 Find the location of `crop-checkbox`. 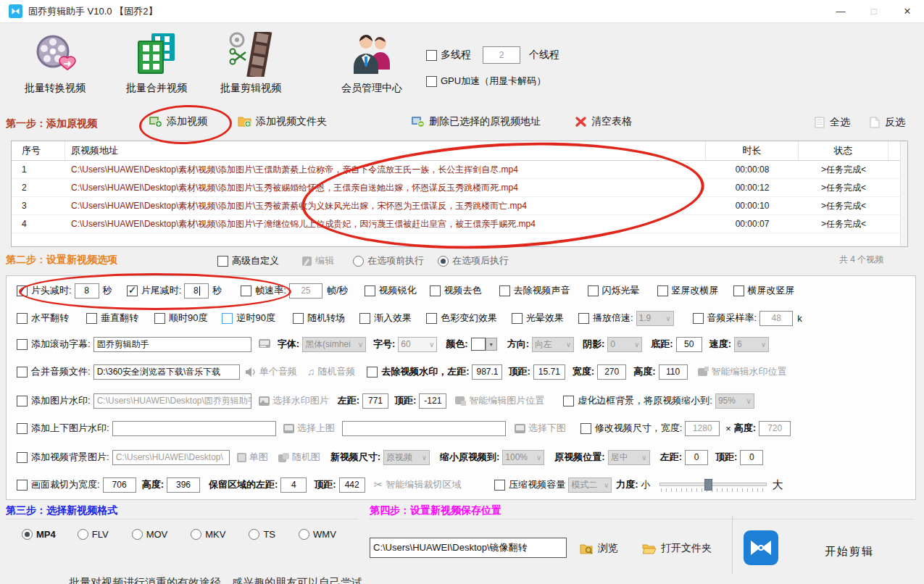

crop-checkbox is located at coordinates (22, 485).